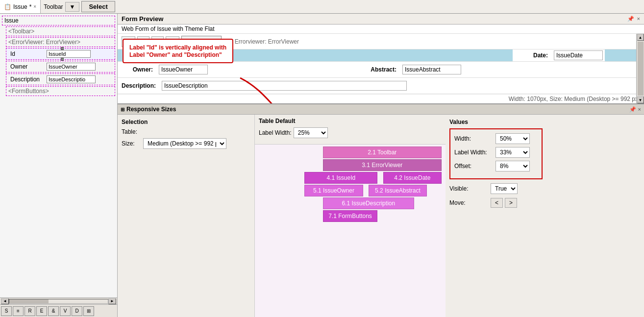 The image size is (644, 317). I want to click on offset-value-label: Offset:, so click(474, 166).